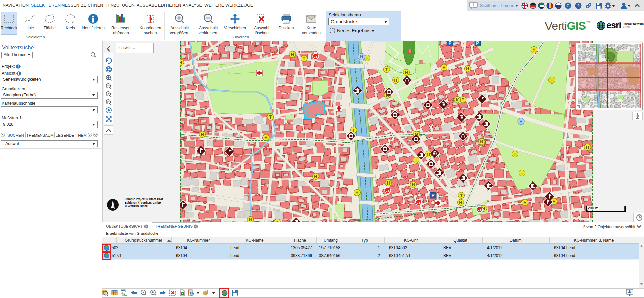 This screenshot has width=644, height=298. What do you see at coordinates (457, 100) in the screenshot?
I see `svg-text: K` at bounding box center [457, 100].